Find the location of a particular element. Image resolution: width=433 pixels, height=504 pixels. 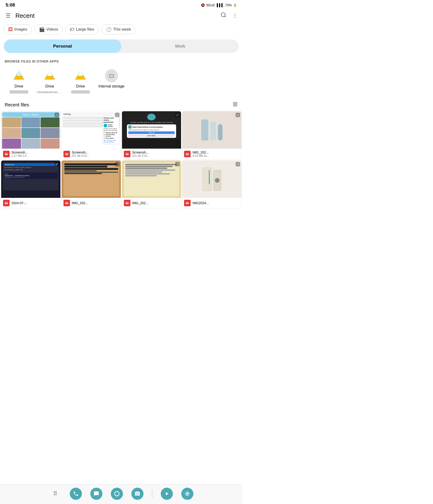

status-time: 5:08 is located at coordinates (10, 5).